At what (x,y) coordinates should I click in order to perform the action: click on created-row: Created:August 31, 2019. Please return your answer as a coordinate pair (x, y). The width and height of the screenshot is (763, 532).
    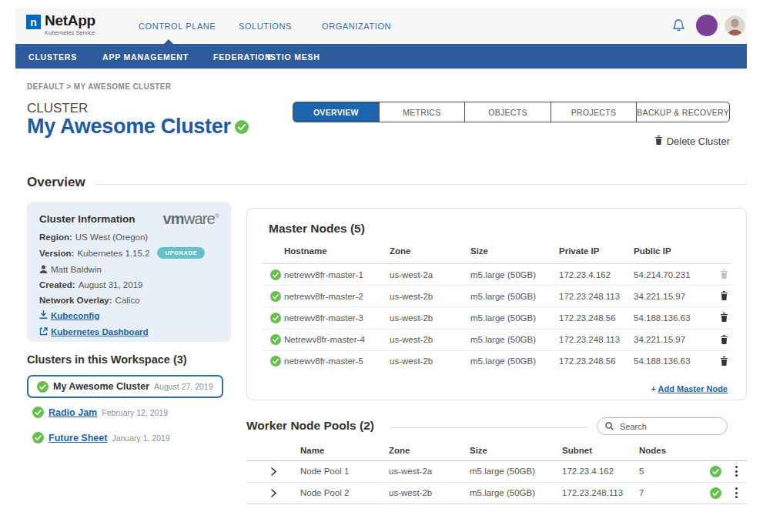
    Looking at the image, I should click on (129, 285).